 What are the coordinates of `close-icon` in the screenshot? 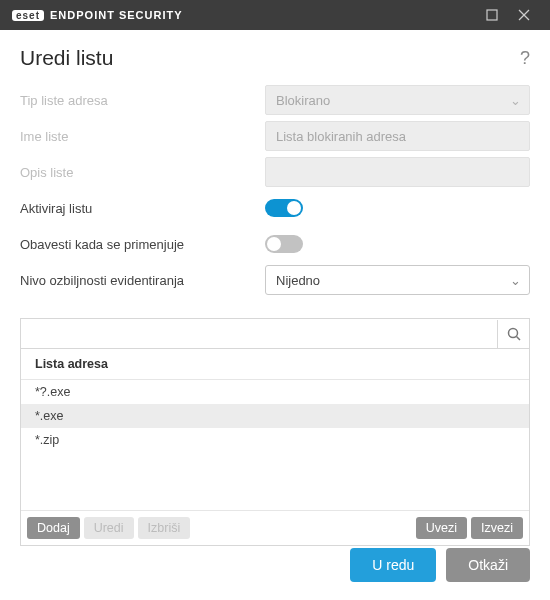 It's located at (524, 15).